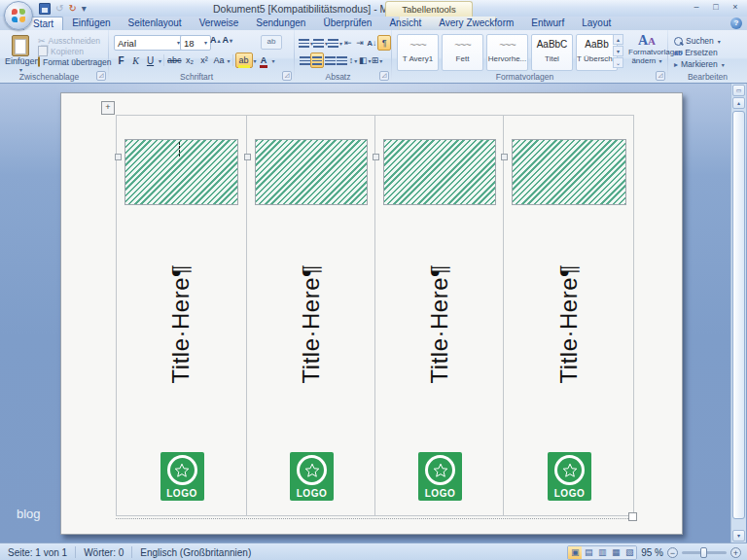 This screenshot has height=560, width=747. Describe the element at coordinates (45, 9) in the screenshot. I see `save-icon` at that location.